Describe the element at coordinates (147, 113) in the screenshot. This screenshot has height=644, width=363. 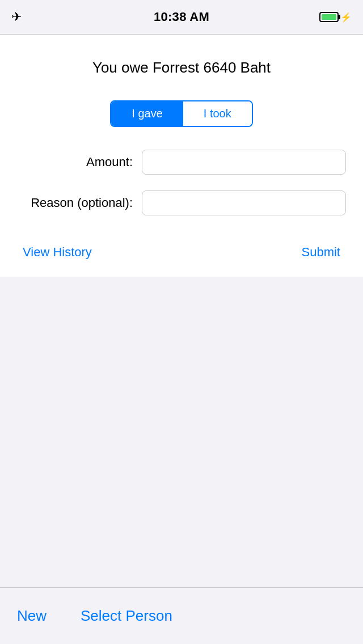
I see `i-gave-button: I gave` at that location.